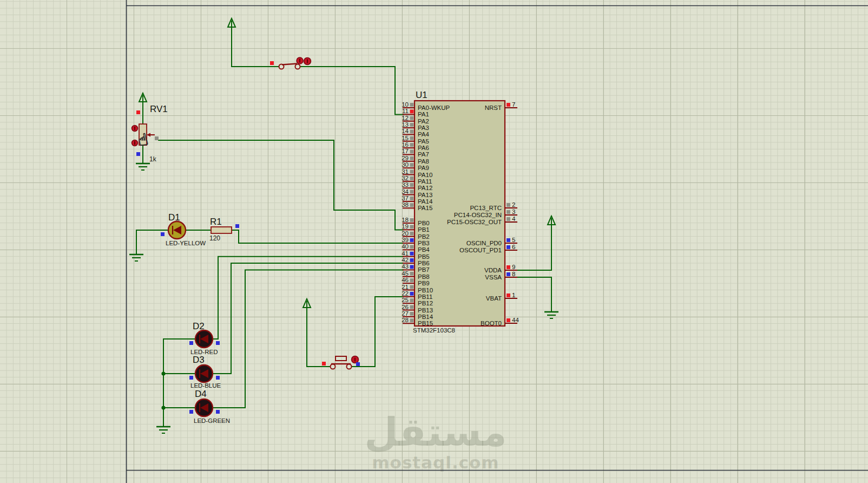 The height and width of the screenshot is (483, 868). I want to click on pin-number: 19, so click(405, 226).